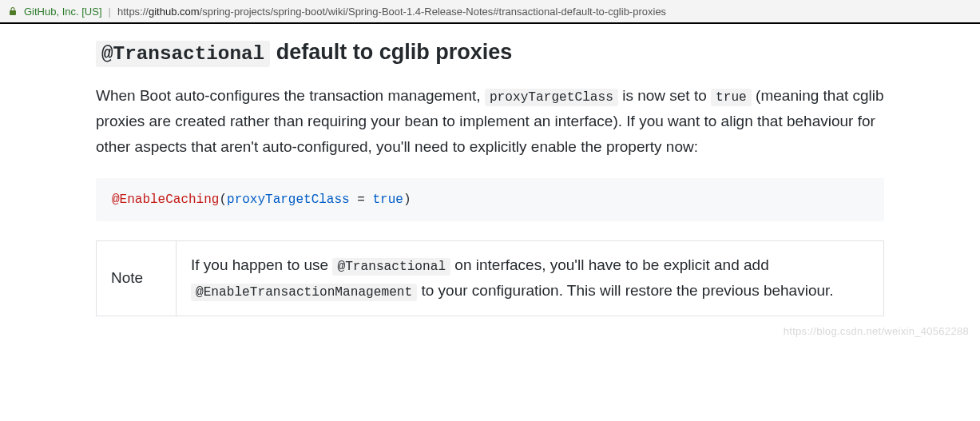 This screenshot has height=421, width=980. Describe the element at coordinates (183, 54) in the screenshot. I see `heading-code: @Transactional` at that location.